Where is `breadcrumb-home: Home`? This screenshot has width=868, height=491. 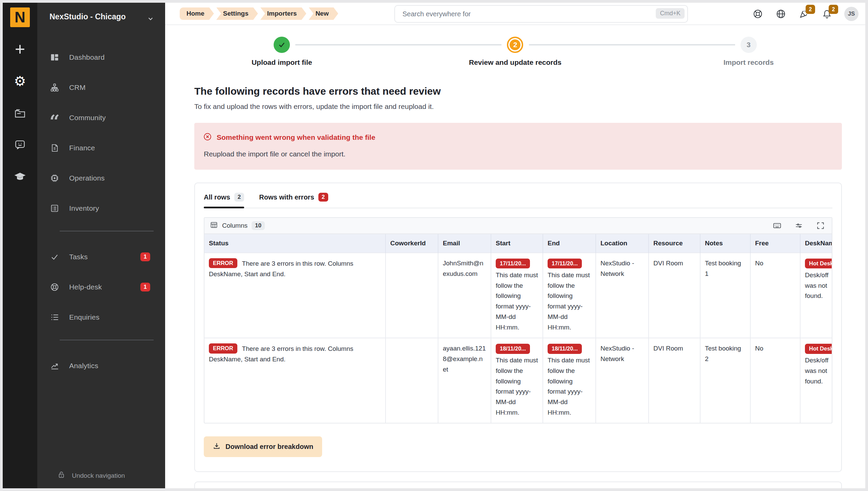 breadcrumb-home: Home is located at coordinates (197, 14).